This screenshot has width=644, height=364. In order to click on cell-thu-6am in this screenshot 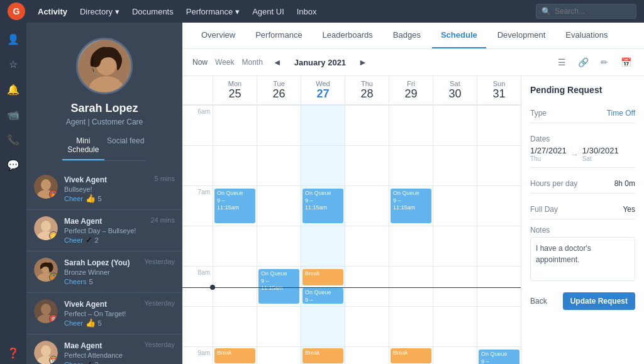, I will do `click(367, 125)`.